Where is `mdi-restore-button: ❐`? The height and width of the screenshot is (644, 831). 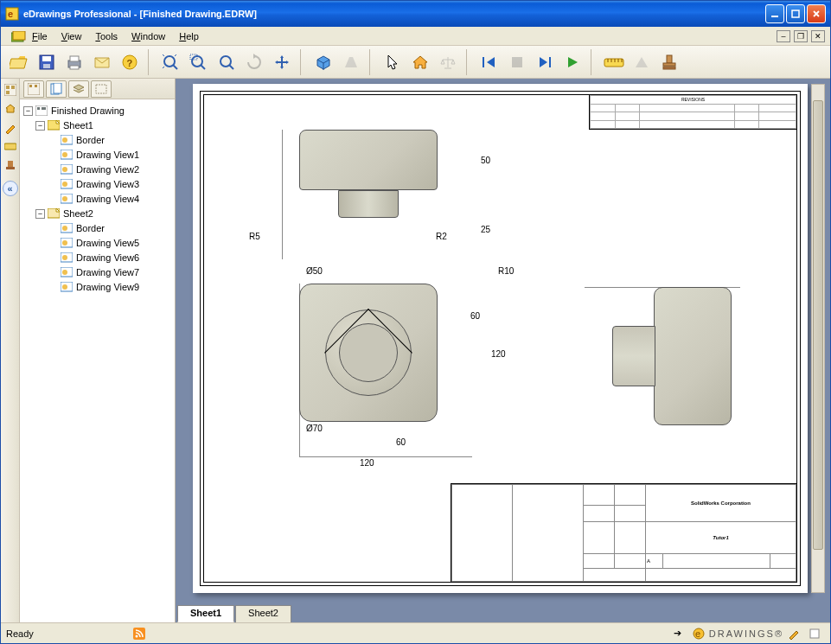 mdi-restore-button: ❐ is located at coordinates (801, 36).